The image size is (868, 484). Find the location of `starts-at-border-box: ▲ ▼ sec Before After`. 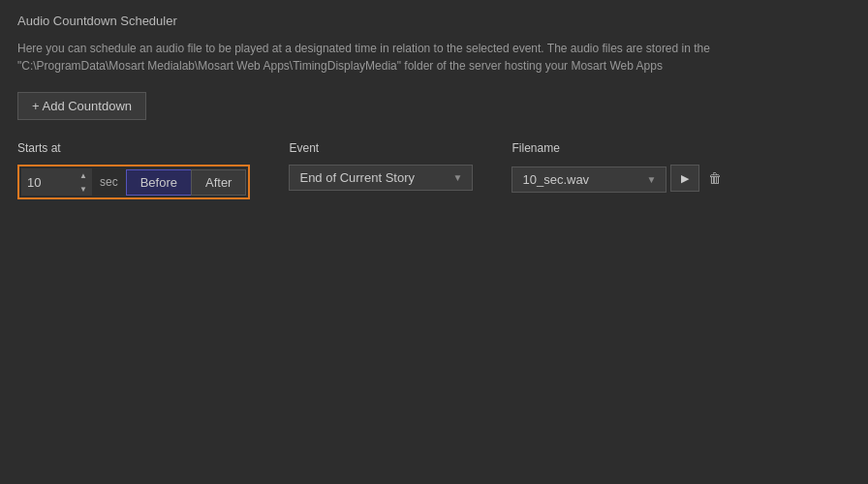

starts-at-border-box: ▲ ▼ sec Before After is located at coordinates (134, 182).